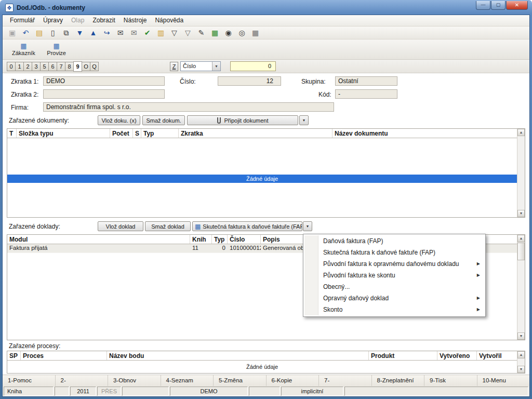 The width and height of the screenshot is (532, 399). I want to click on compose-mail-icon: ✉, so click(121, 33).